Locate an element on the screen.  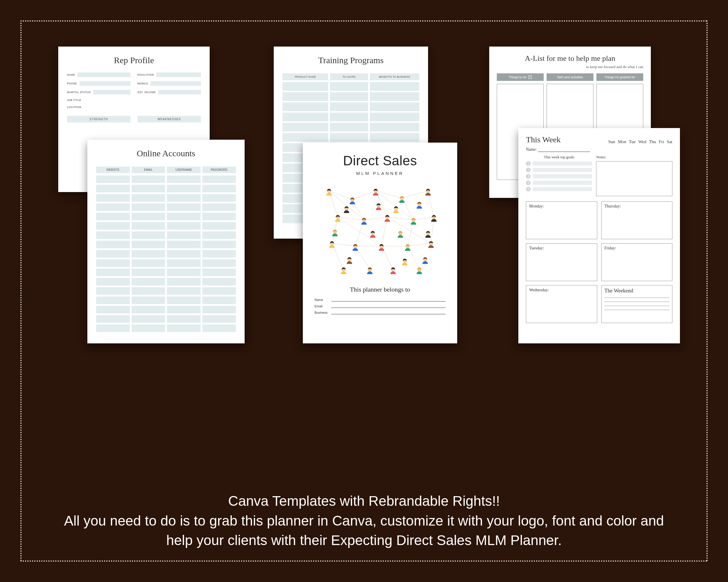
goal-item: 3 is located at coordinates (559, 176).